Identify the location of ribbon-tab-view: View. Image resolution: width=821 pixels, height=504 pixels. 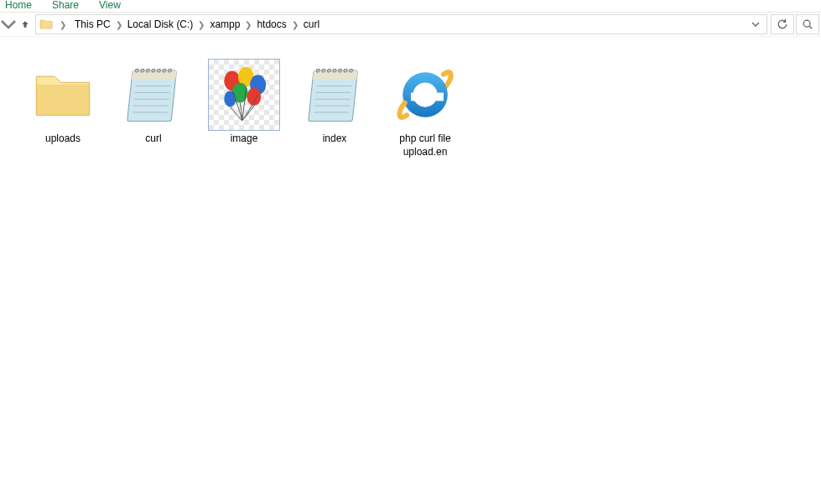
(110, 5).